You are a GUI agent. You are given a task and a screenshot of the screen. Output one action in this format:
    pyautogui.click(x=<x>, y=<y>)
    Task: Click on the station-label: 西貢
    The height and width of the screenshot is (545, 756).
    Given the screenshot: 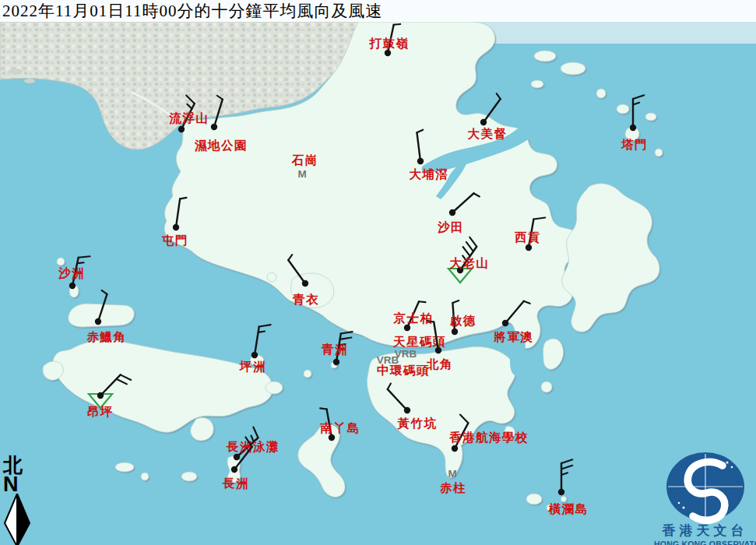 What is the action you would take?
    pyautogui.click(x=528, y=237)
    